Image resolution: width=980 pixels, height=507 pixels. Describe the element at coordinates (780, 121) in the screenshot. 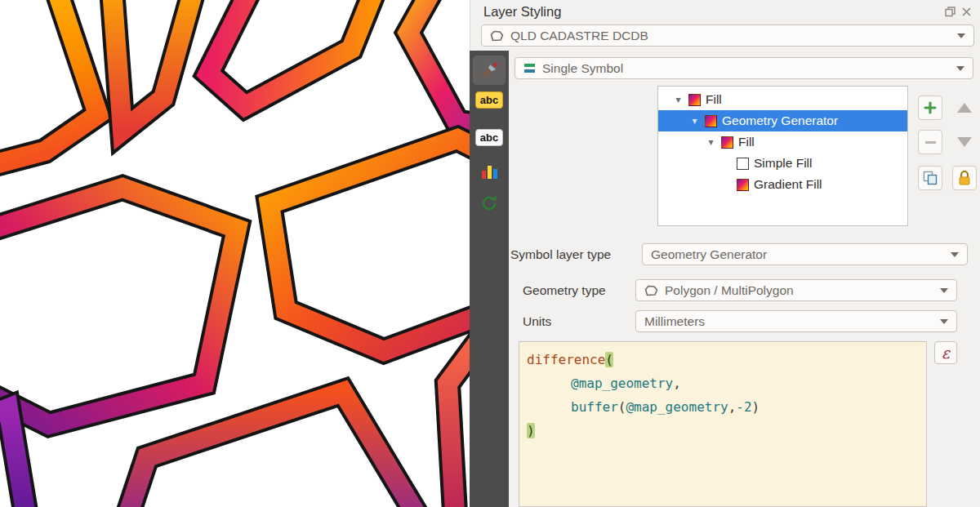

I see `tree-item-label: Geometry Generator` at that location.